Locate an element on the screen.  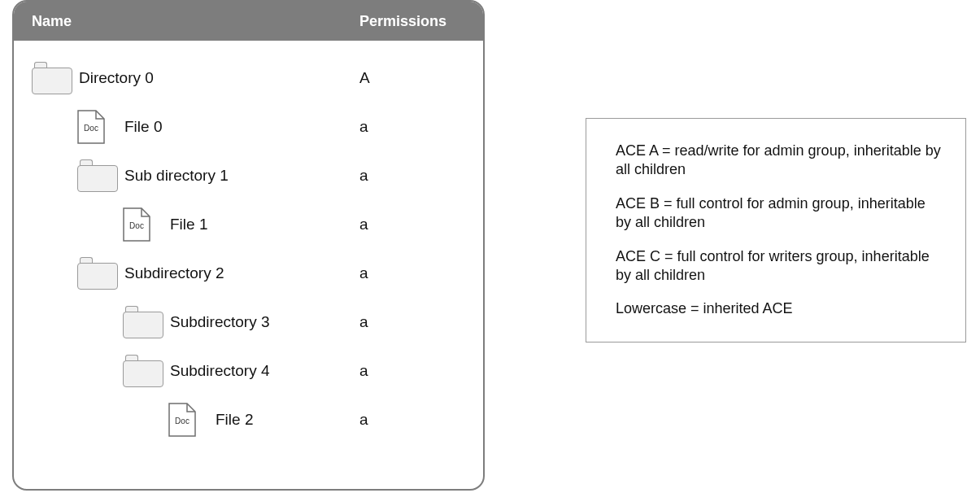
header-name: Name is located at coordinates (195, 21).